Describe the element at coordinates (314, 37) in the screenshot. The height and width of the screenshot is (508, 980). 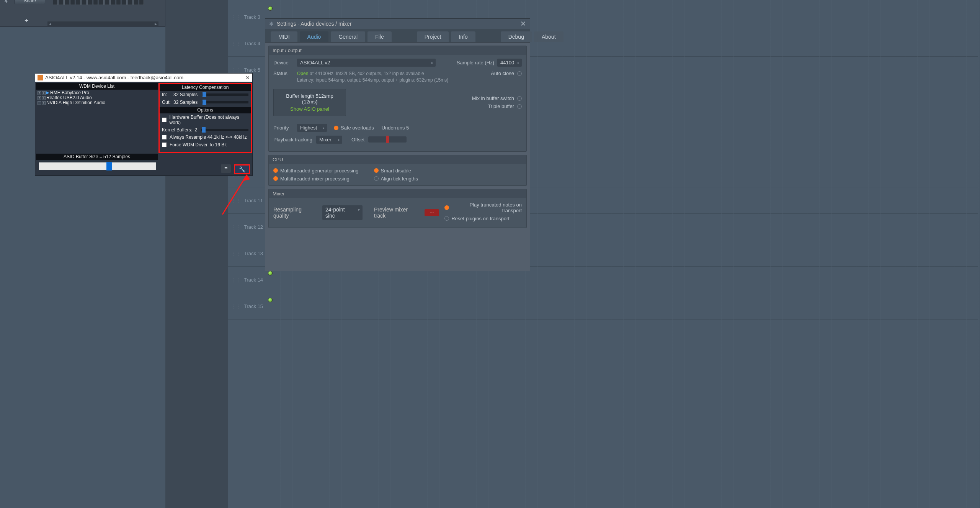
I see `tab-audio: Audio` at that location.